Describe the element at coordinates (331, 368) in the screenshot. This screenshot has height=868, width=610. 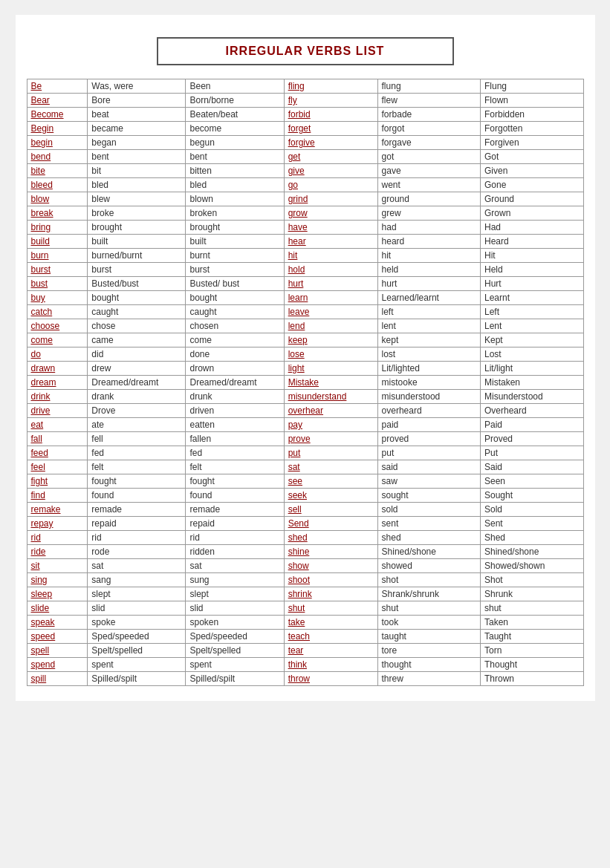
I see `verb-base-right: light` at that location.